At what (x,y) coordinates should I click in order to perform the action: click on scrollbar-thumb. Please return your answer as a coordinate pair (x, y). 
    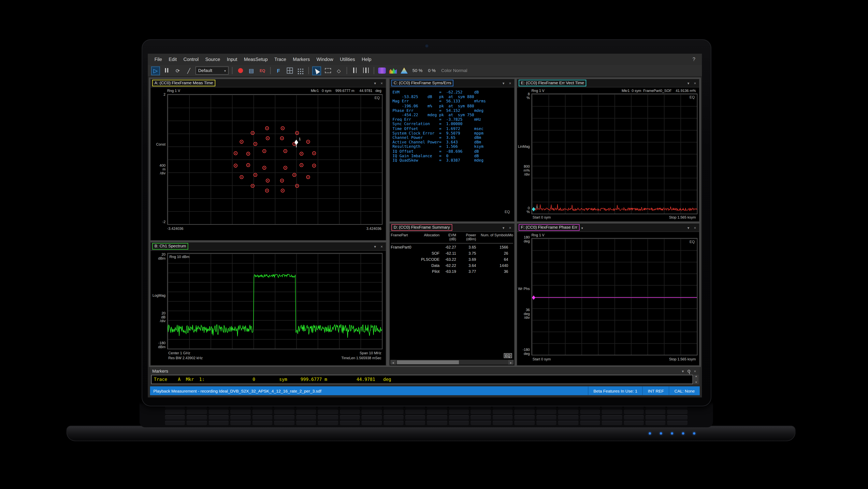
    Looking at the image, I should click on (428, 362).